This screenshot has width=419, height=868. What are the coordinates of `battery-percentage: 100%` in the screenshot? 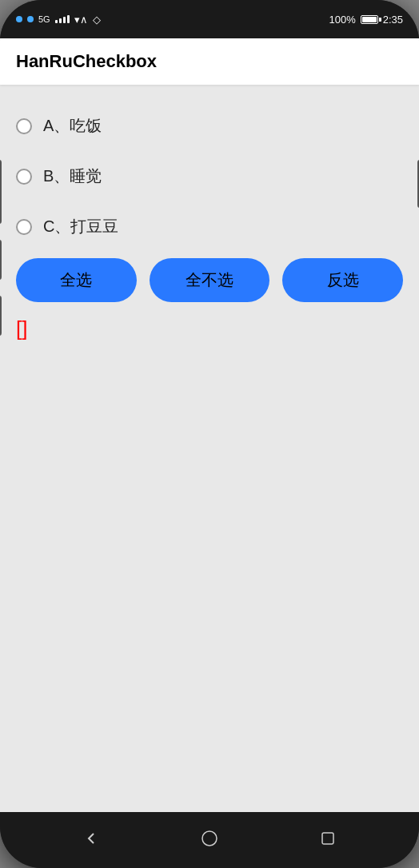 It's located at (342, 19).